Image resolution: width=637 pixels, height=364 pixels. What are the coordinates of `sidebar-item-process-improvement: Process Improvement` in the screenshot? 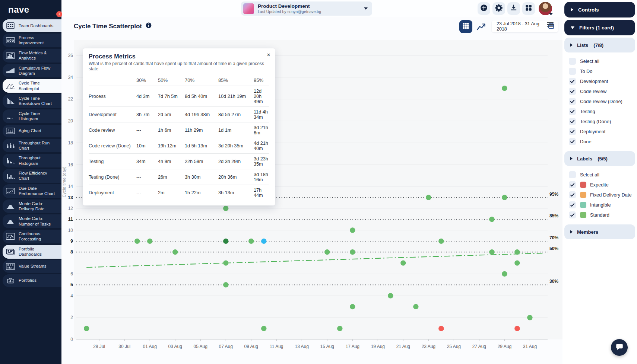 It's located at (32, 40).